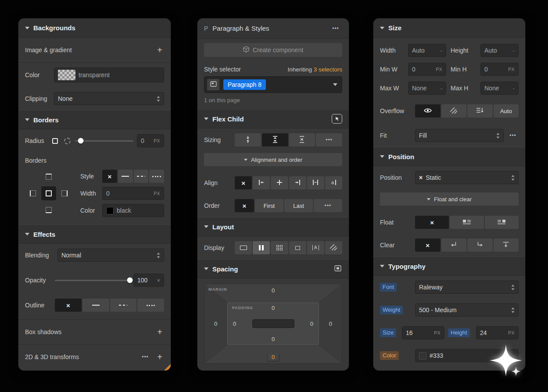 The width and height of the screenshot is (548, 392). I want to click on transforms-more-button: •••, so click(145, 357).